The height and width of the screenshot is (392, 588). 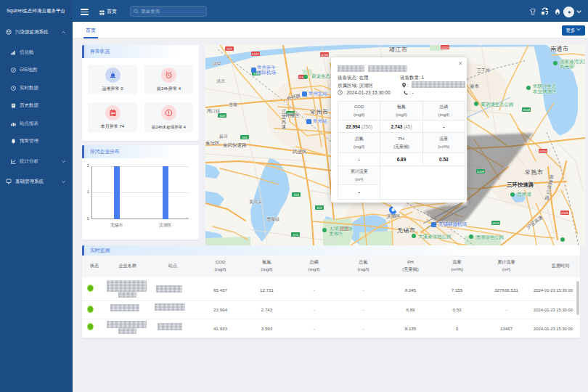 What do you see at coordinates (295, 235) in the screenshot?
I see `svg-text: S75` at bounding box center [295, 235].